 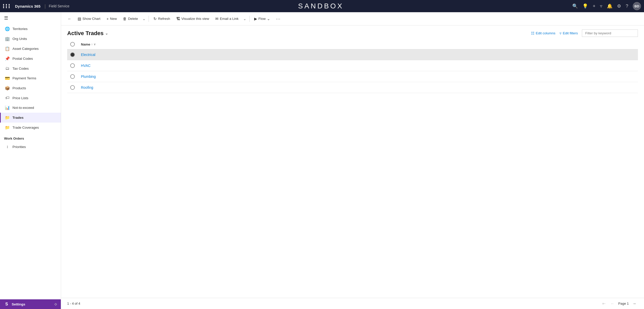 I want to click on next-page-button: →, so click(x=634, y=304).